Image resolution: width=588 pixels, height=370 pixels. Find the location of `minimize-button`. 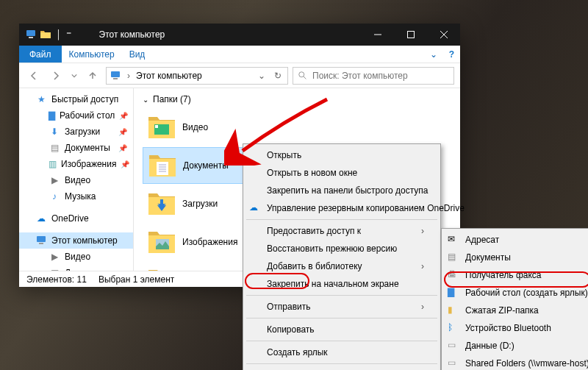

minimize-button is located at coordinates (378, 35).